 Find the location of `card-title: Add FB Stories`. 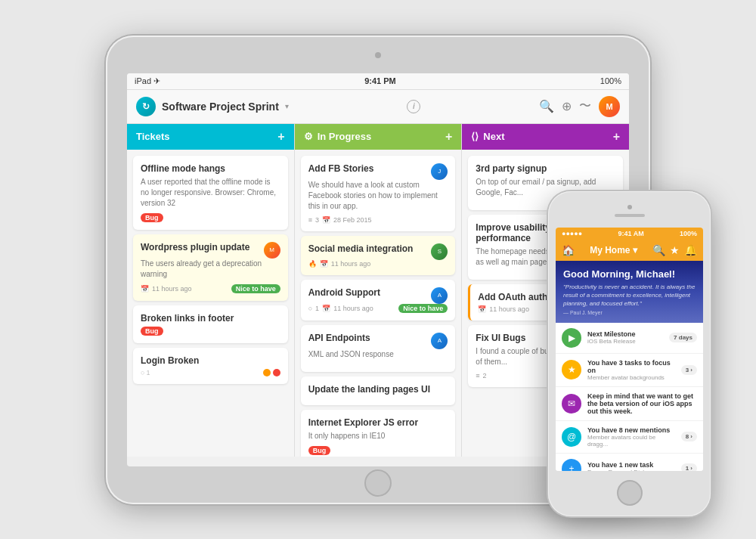

card-title: Add FB Stories is located at coordinates (342, 169).